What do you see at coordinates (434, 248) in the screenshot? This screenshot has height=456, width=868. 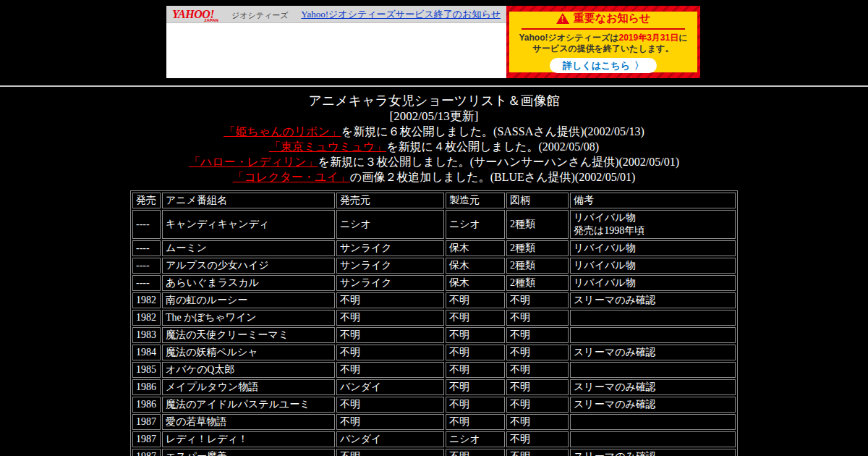 I see `table-row: ----ムーミンサンライク保木2種類リバイバル物` at bounding box center [434, 248].